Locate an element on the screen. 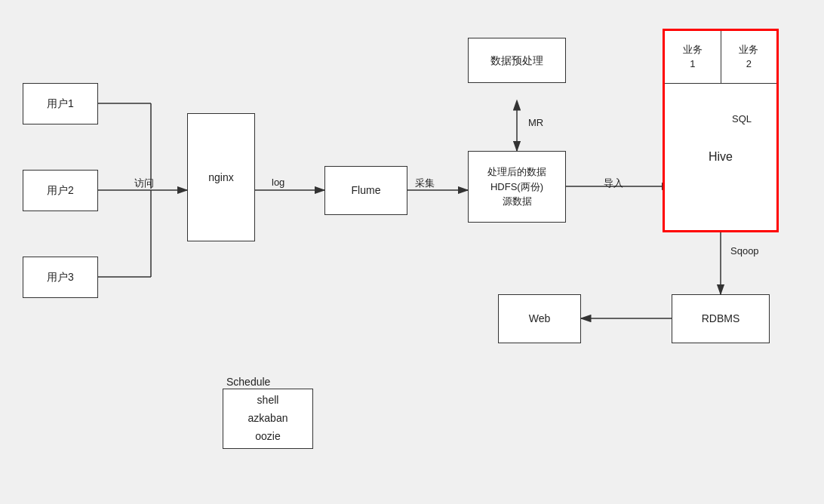  rdbms-label: RDBMS is located at coordinates (721, 318).